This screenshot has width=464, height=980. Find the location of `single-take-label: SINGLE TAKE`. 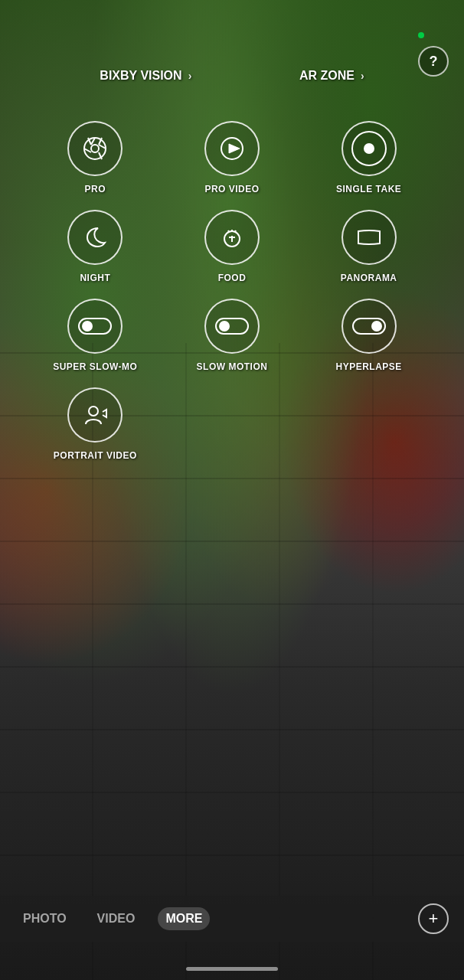

single-take-label: SINGLE TAKE is located at coordinates (369, 189).